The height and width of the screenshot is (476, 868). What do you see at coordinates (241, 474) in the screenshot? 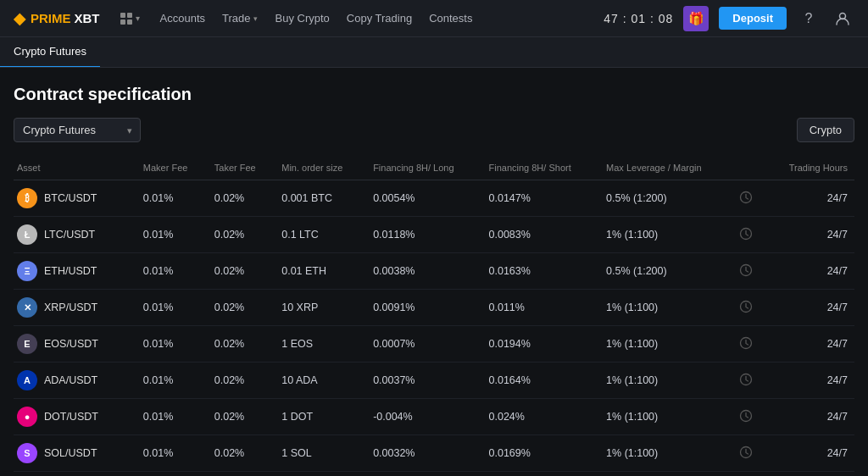
I see `cell-taker-fee-8: 0.02%` at bounding box center [241, 474].